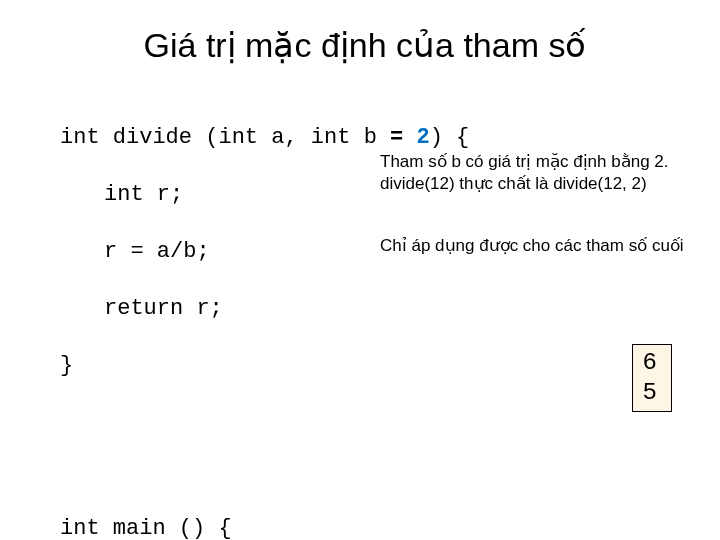 The height and width of the screenshot is (540, 720). Describe the element at coordinates (410, 138) in the screenshot. I see `code-text` at that location.